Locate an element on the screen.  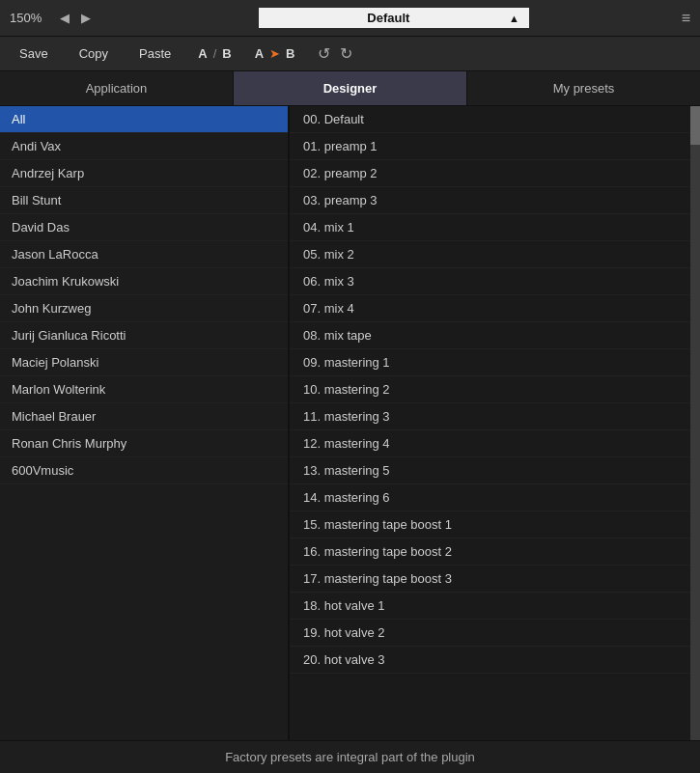
tab-application: Application is located at coordinates (117, 89).